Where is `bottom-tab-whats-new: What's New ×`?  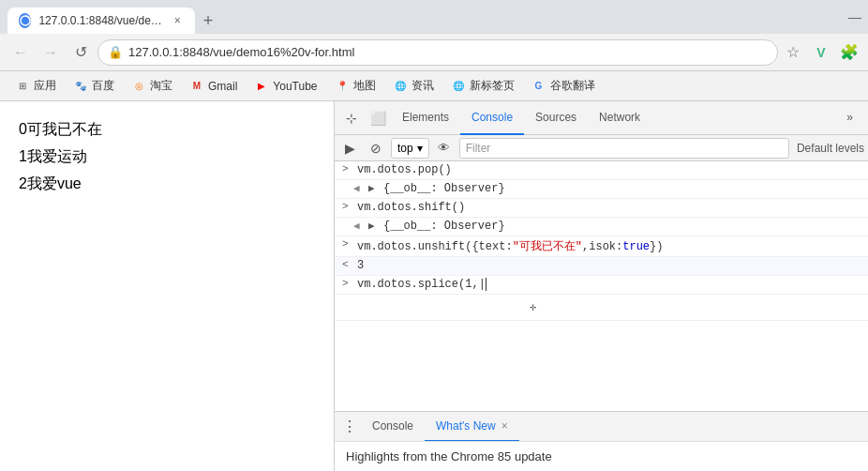
bottom-tab-whats-new: What's New × is located at coordinates (472, 427).